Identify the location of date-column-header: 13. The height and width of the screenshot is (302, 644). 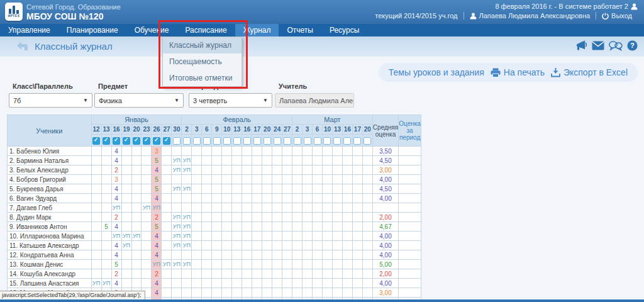
(337, 130).